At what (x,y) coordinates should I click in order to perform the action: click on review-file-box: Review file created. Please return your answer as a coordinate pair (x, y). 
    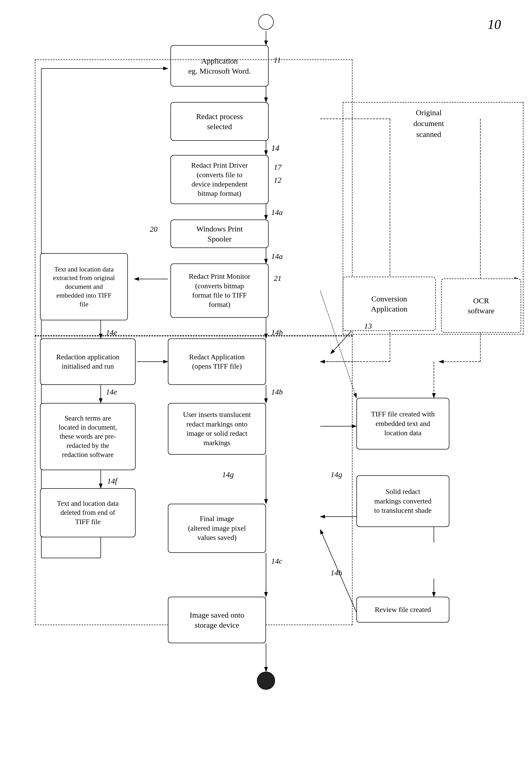
    Looking at the image, I should click on (403, 610).